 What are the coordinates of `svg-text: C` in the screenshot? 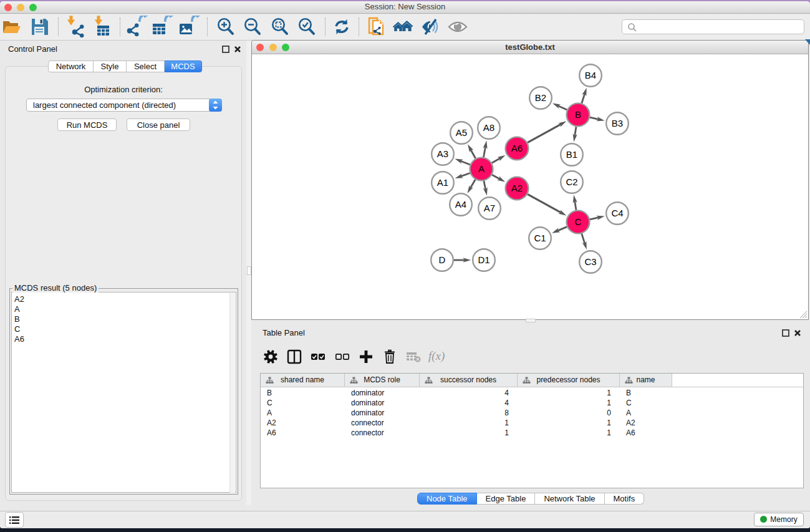 It's located at (579, 222).